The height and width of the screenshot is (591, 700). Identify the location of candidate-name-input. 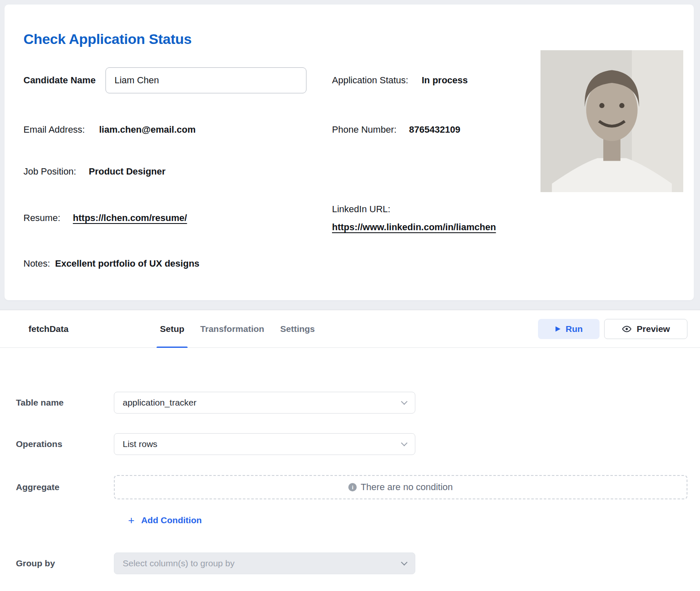
(206, 80).